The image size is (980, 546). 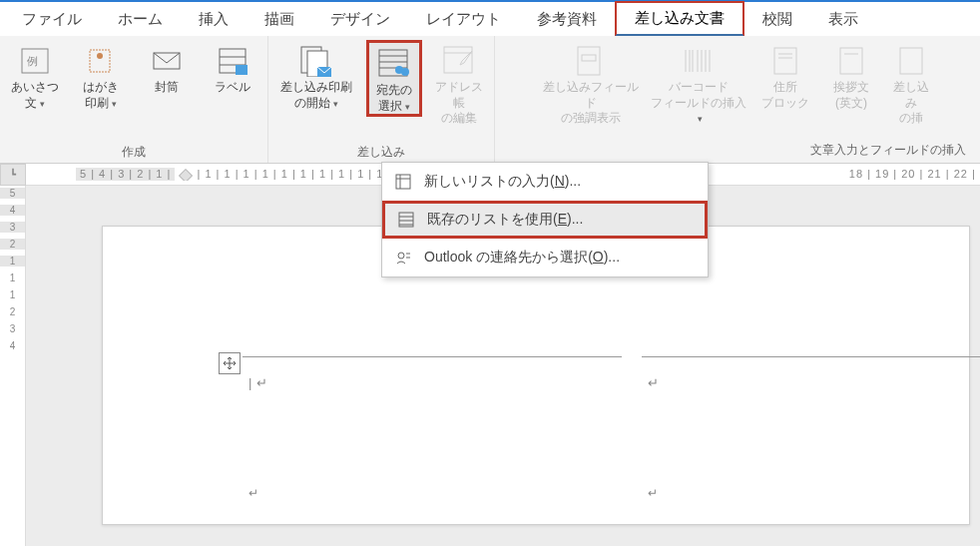 What do you see at coordinates (101, 61) in the screenshot?
I see `postcard-icon` at bounding box center [101, 61].